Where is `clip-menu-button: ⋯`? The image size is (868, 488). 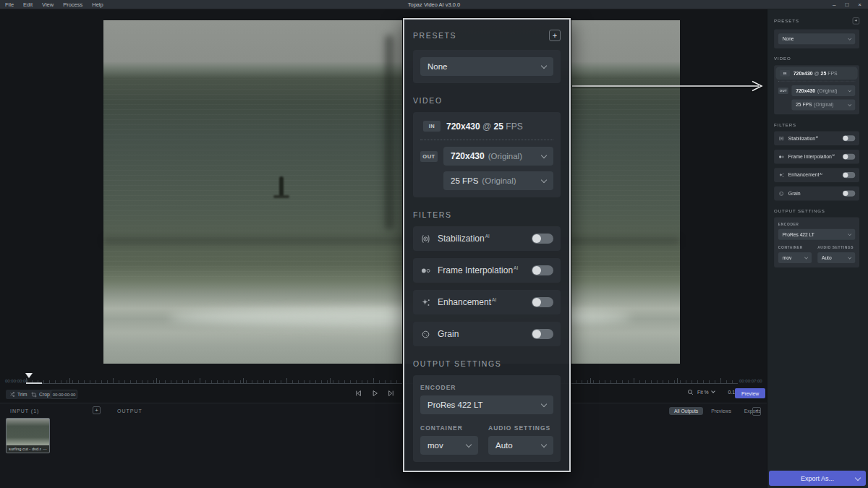 clip-menu-button: ⋯ is located at coordinates (45, 449).